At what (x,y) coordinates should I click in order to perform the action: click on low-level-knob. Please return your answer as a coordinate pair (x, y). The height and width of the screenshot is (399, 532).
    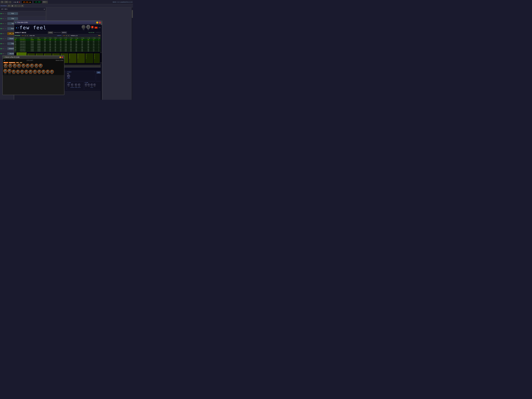
    Looking at the image, I should click on (32, 65).